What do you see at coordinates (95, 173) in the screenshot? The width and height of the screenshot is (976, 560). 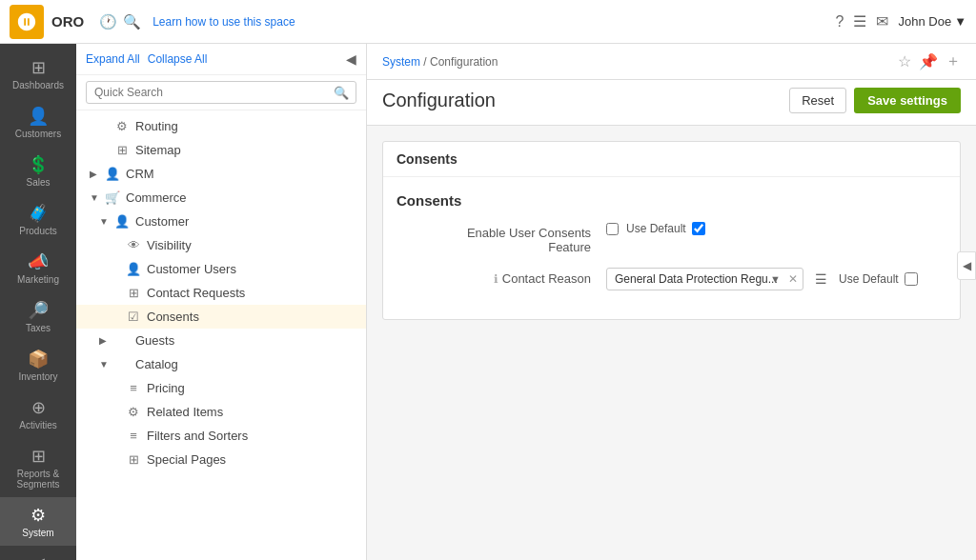 I see `crm-arrow: ▶` at bounding box center [95, 173].